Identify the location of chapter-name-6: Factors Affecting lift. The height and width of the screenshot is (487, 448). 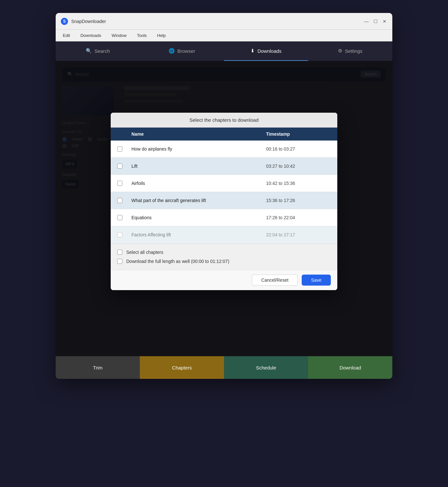
(199, 235).